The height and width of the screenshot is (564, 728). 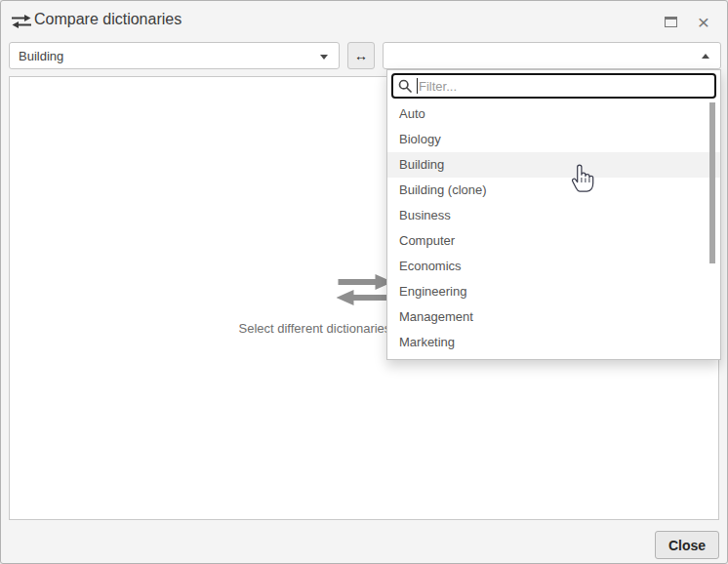 I want to click on dictionary-list-item: Economics, so click(x=554, y=266).